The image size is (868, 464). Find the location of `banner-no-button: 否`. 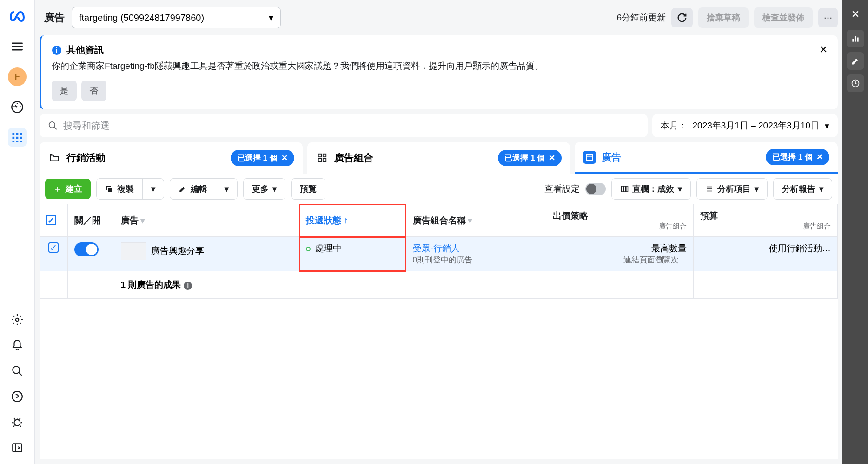

banner-no-button: 否 is located at coordinates (94, 91).